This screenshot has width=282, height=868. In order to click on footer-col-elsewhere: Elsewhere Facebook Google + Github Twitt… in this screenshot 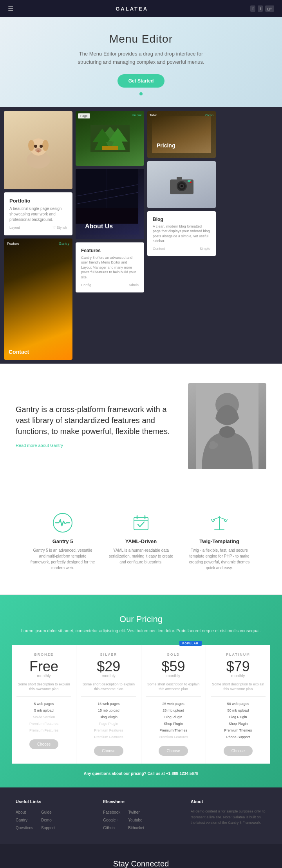, I will do `click(141, 816)`.